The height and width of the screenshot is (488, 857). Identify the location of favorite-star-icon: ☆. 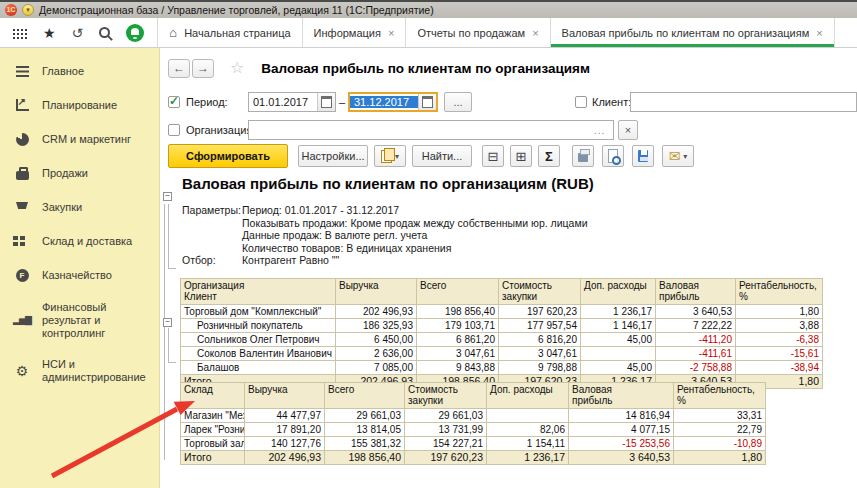
(237, 68).